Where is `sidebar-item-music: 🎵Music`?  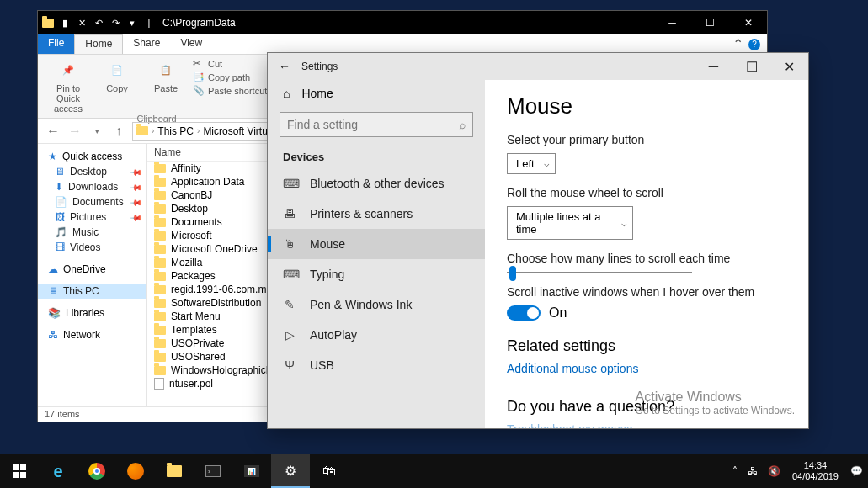 sidebar-item-music: 🎵Music is located at coordinates (93, 232).